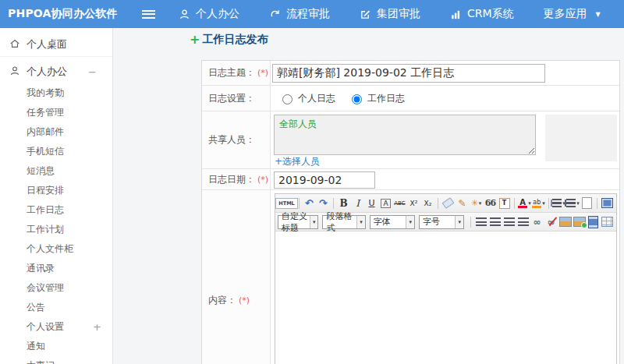  Describe the element at coordinates (537, 222) in the screenshot. I see `link-icon: ∞` at that location.